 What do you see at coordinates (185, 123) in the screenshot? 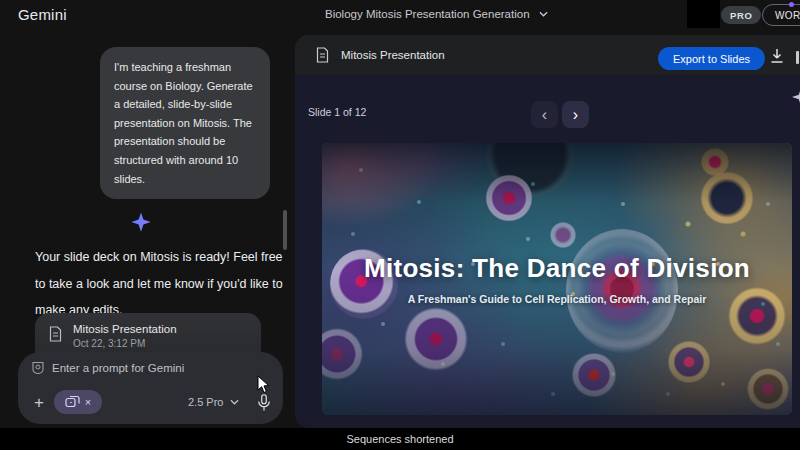
I see `user-message-bubble: I'm teaching a freshman course on Biolog…` at bounding box center [185, 123].